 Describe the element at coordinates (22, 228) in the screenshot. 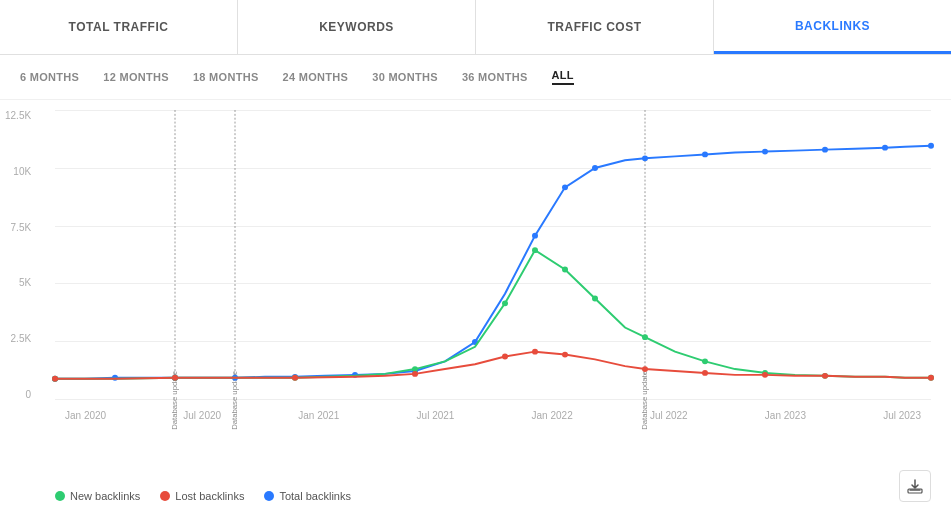

I see `y-label-75k: 7.5K` at that location.